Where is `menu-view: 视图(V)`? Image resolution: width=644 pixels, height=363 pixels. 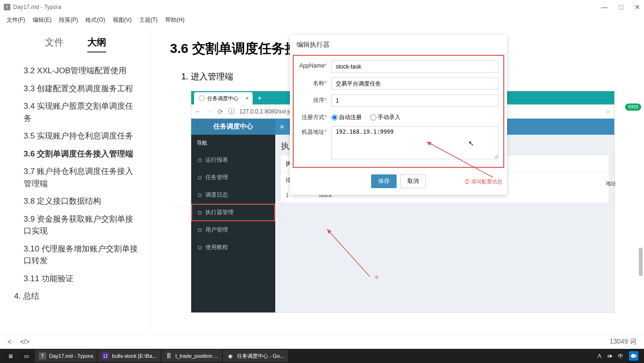
menu-view: 视图(V) is located at coordinates (122, 20).